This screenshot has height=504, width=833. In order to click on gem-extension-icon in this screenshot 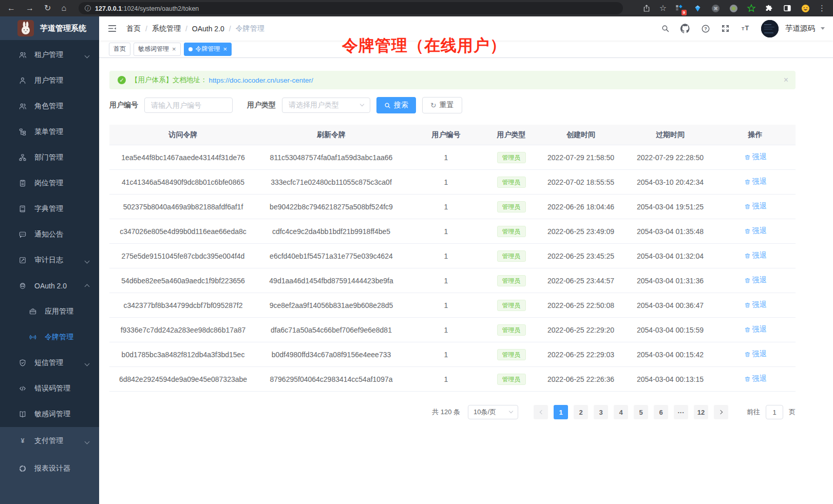, I will do `click(697, 8)`.